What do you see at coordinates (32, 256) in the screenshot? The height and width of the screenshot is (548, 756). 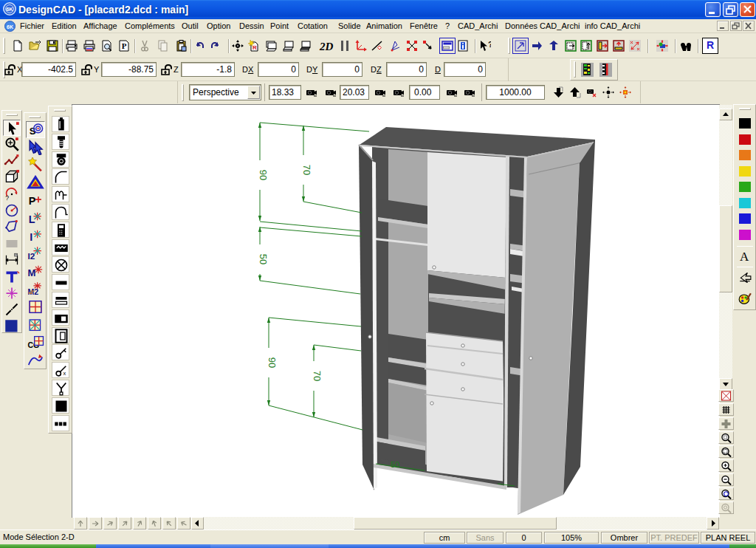 I see `svg-text: I2` at bounding box center [32, 256].